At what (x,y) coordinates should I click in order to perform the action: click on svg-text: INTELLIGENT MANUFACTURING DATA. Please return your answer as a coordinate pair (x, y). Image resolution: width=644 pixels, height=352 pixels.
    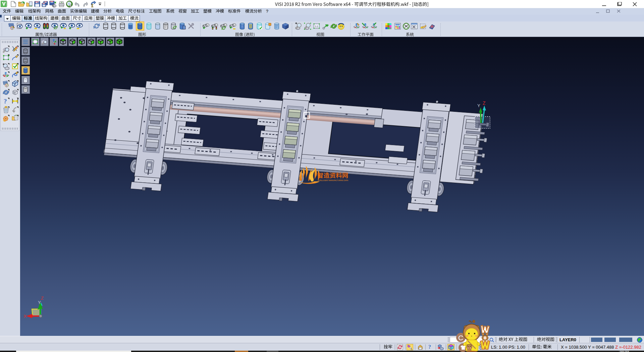
    Looking at the image, I should click on (333, 180).